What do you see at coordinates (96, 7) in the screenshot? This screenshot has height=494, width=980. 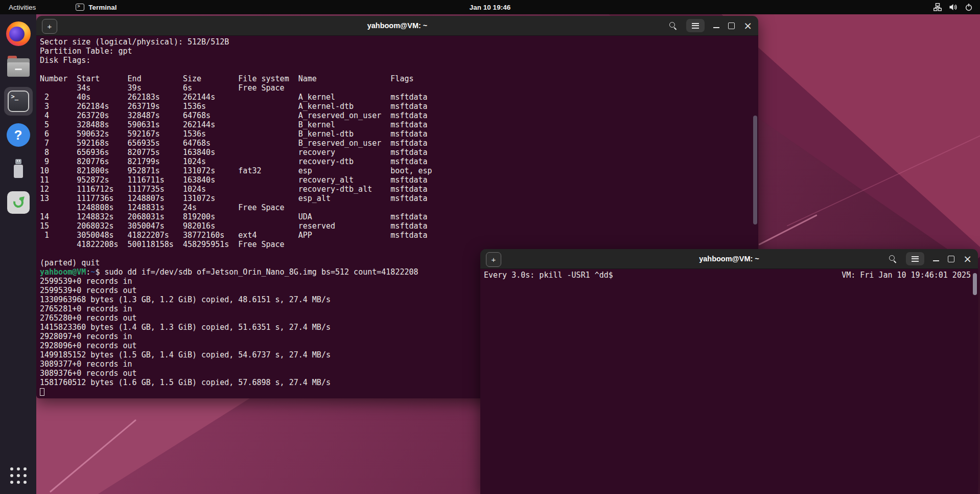 I see `focused-app-menu: Terminal` at bounding box center [96, 7].